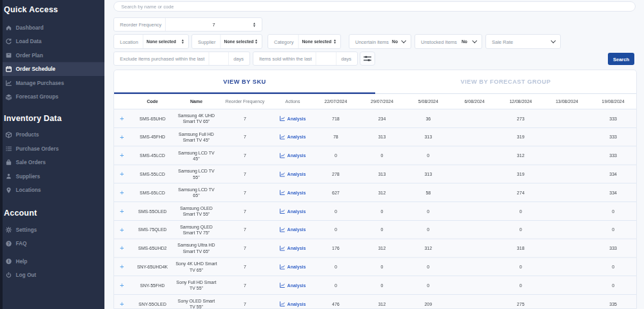 This screenshot has height=309, width=644. What do you see at coordinates (196, 230) in the screenshot?
I see `cell-name: Samsung QLED Smart TV 75"` at bounding box center [196, 230].